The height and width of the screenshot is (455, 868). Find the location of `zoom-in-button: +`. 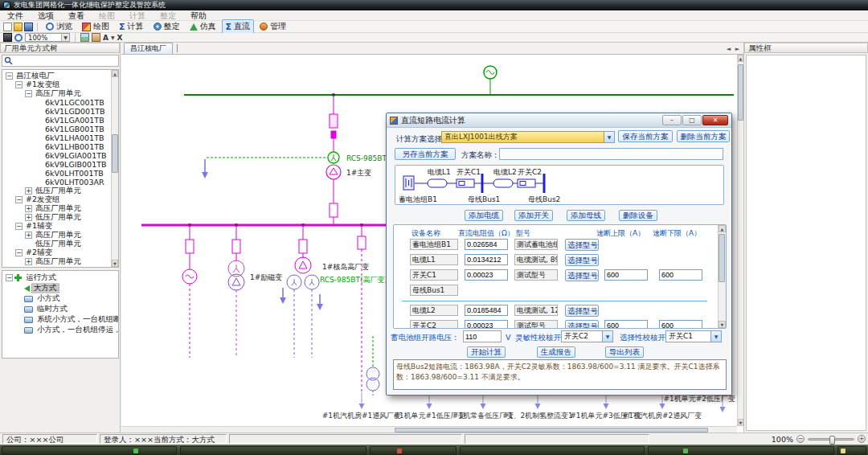

zoom-in-button: + is located at coordinates (862, 439).